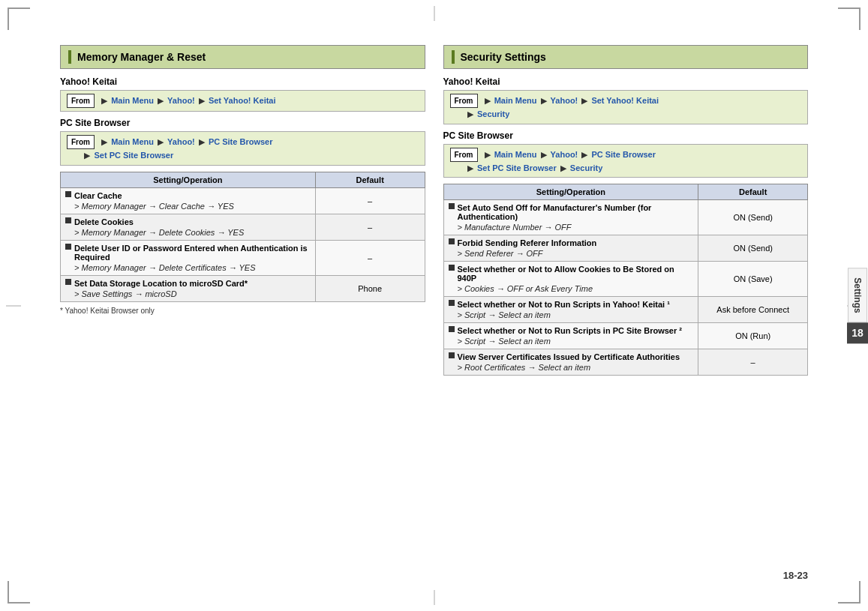  What do you see at coordinates (141, 57) in the screenshot?
I see `left-header-title: Memory Manager & Reset` at bounding box center [141, 57].